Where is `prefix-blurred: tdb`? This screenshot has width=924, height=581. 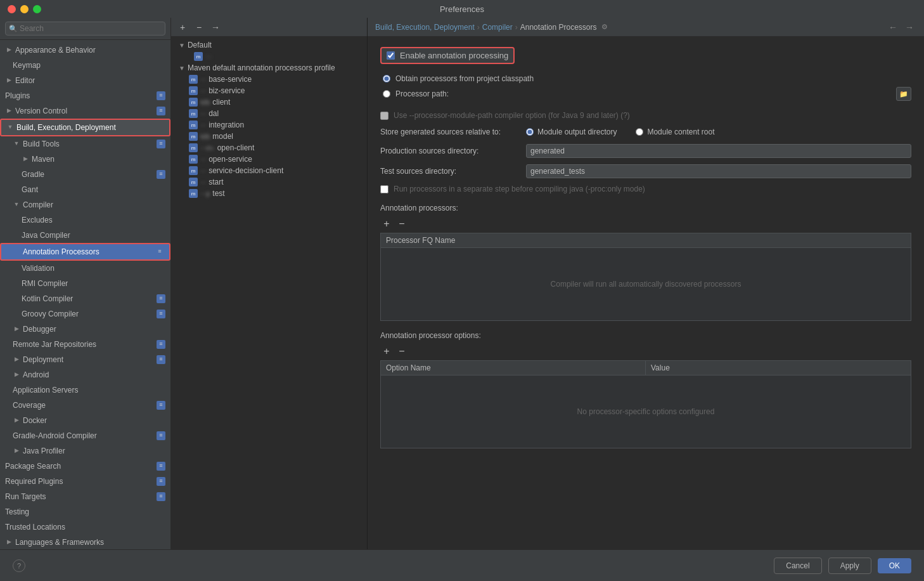 prefix-blurred: tdb is located at coordinates (205, 136).